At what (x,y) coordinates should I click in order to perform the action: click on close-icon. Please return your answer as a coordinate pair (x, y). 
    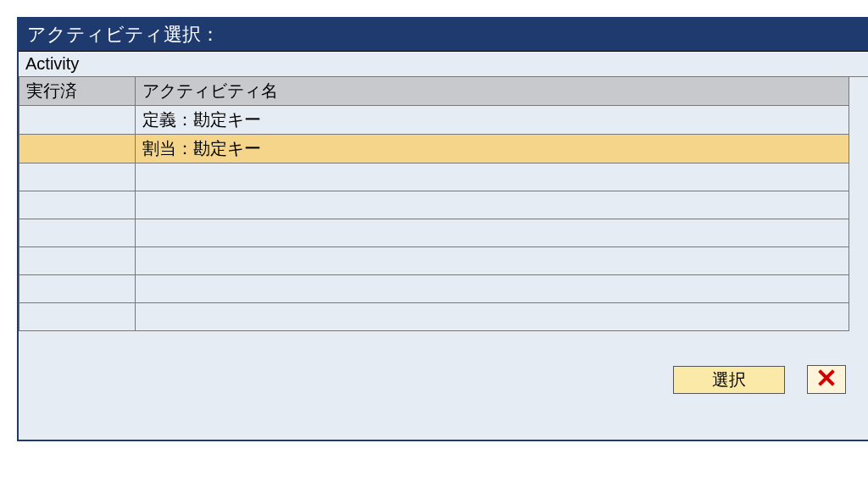
    Looking at the image, I should click on (826, 379).